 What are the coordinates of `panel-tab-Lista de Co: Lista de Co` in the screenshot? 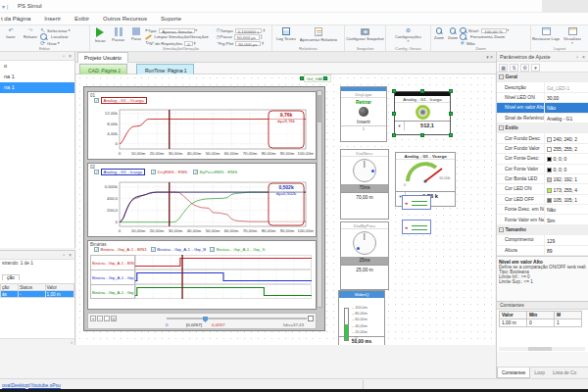 It's located at (564, 372).